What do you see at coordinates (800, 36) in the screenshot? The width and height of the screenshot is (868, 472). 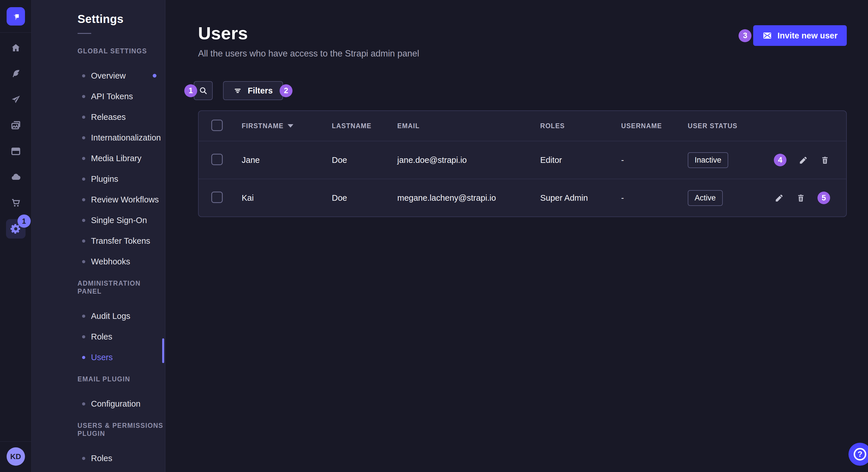 I see `invite-new-user-button: Invite new user` at bounding box center [800, 36].